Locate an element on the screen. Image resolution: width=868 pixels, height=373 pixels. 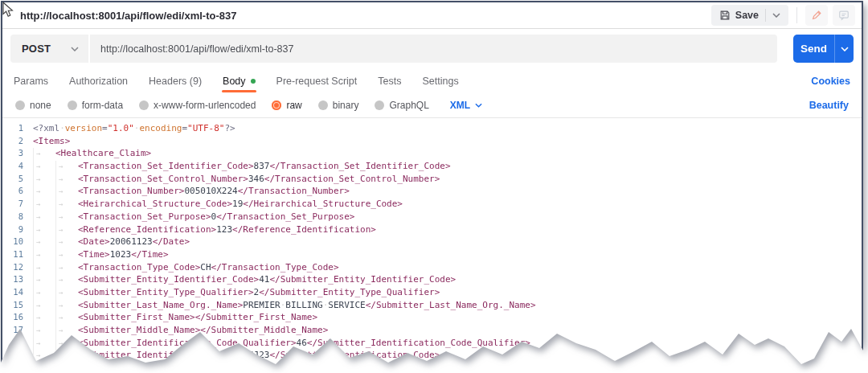
tab-label: Tests is located at coordinates (389, 81).